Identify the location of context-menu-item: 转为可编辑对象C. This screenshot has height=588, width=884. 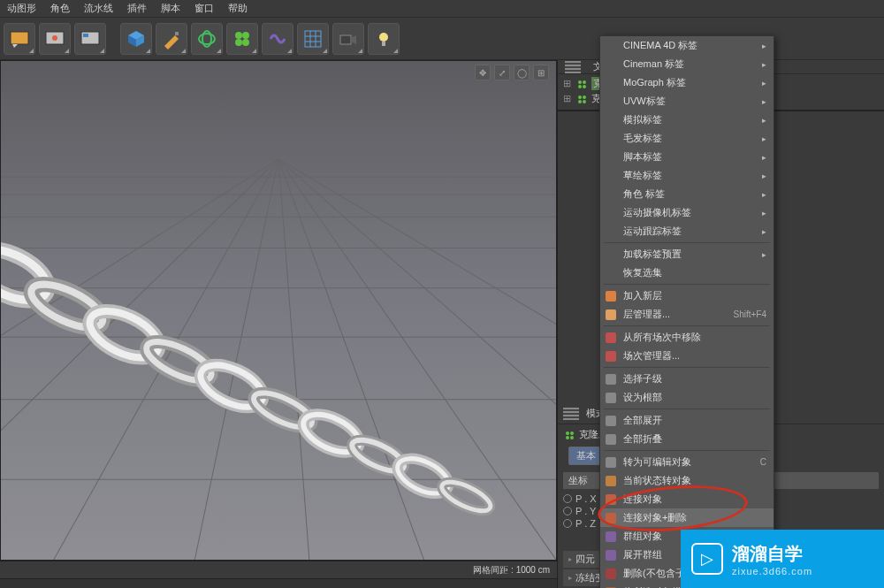
(687, 462).